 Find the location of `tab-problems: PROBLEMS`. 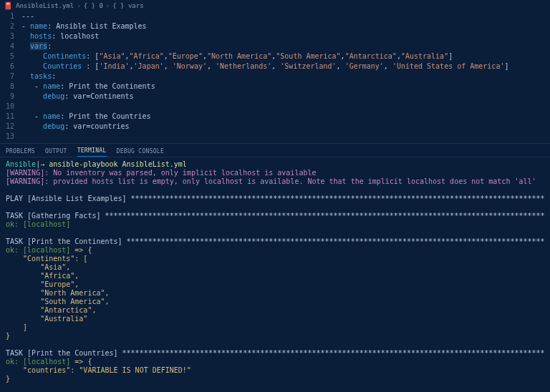

tab-problems: PROBLEMS is located at coordinates (20, 152).